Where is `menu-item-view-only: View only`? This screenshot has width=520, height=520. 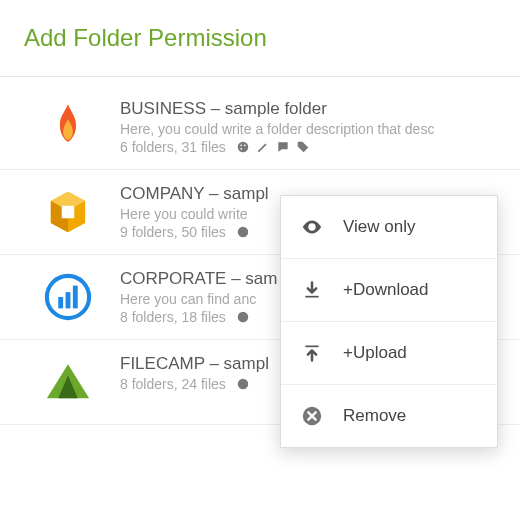 menu-item-view-only: View only is located at coordinates (389, 228).